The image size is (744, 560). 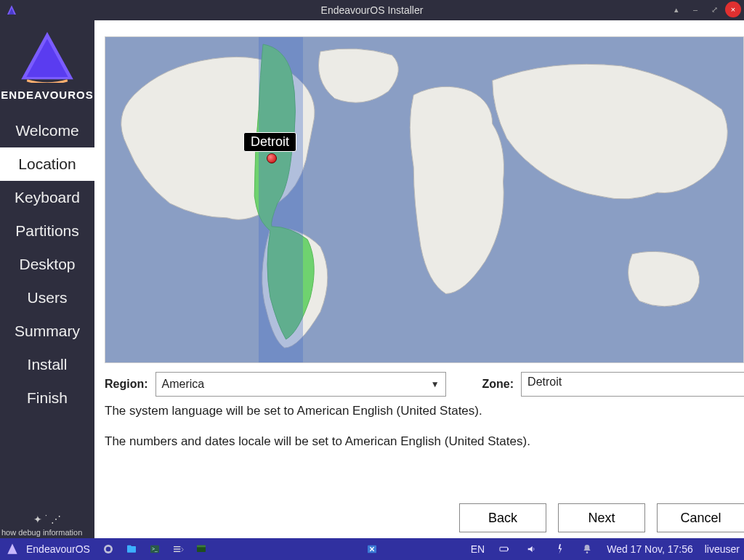 I want to click on zone-label: Zone:, so click(x=498, y=384).